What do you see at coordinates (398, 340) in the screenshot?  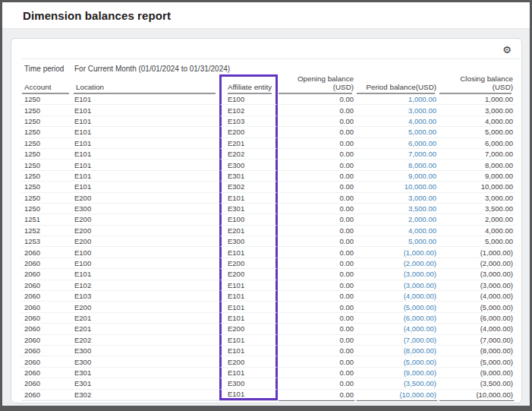 I see `cell-period-balance-link: (7,000.00)` at bounding box center [398, 340].